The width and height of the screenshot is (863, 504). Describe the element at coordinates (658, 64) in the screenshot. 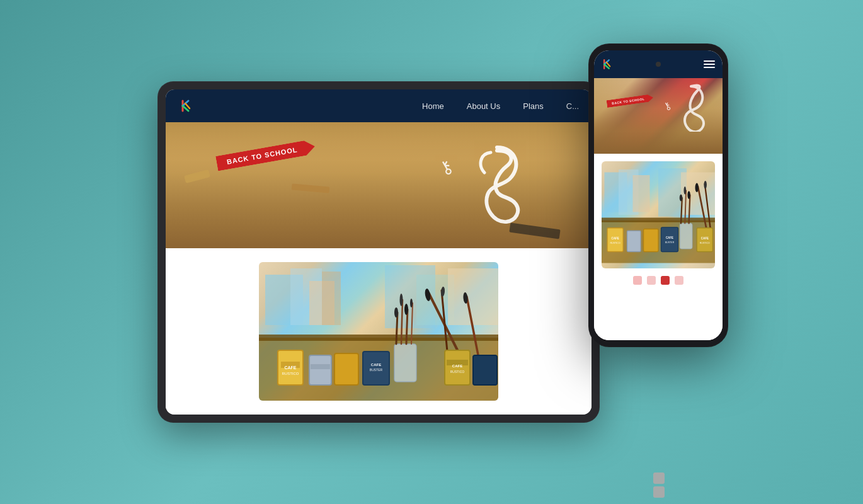

I see `phone-navbar` at that location.